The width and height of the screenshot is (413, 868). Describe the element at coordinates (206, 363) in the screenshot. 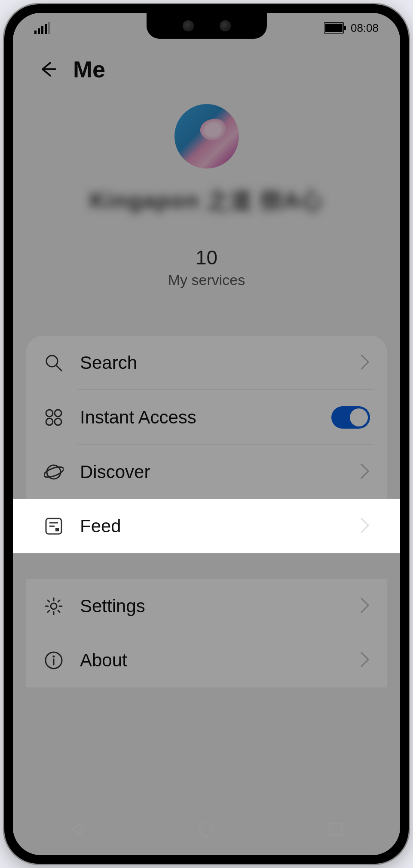

I see `menu-item-search: Search` at that location.